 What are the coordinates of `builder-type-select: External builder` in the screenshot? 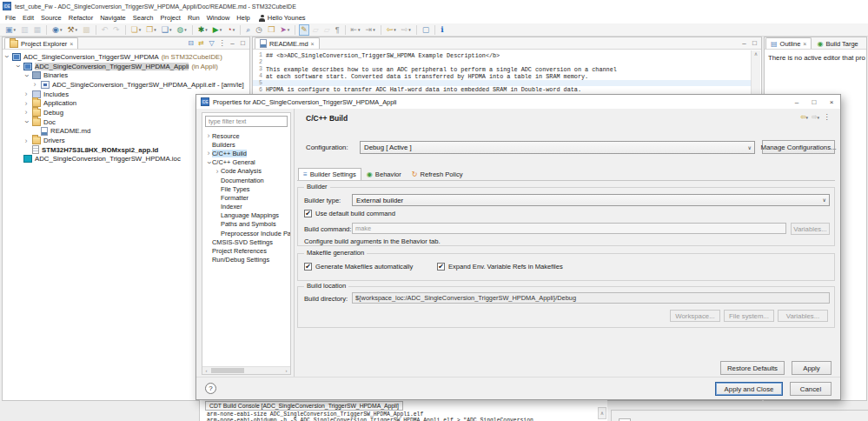 It's located at (591, 200).